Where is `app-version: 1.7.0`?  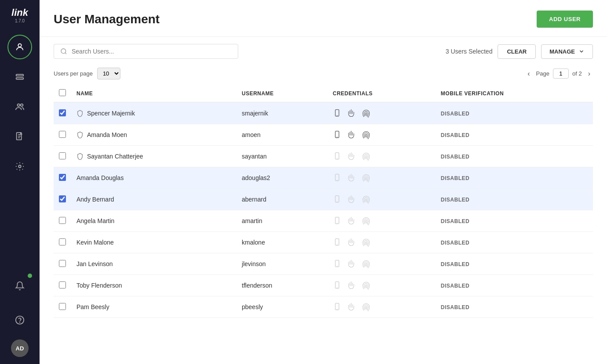
app-version: 1.7.0 is located at coordinates (20, 21).